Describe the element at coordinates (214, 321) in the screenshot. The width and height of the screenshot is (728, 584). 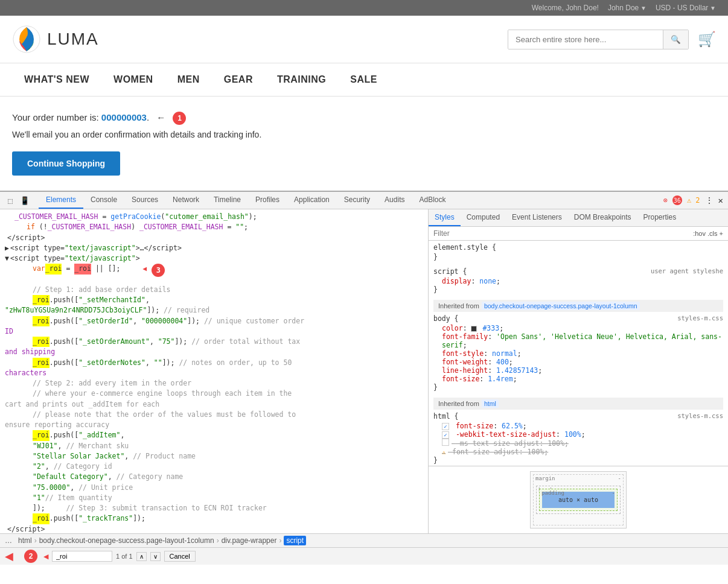
I see `code-line: _roi.push(["_setOrderId", "000000004"]);…` at that location.